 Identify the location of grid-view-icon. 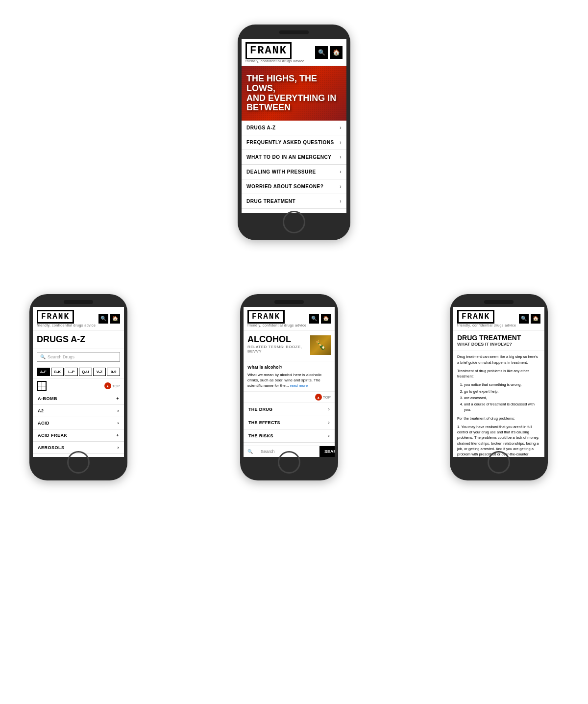
(42, 386).